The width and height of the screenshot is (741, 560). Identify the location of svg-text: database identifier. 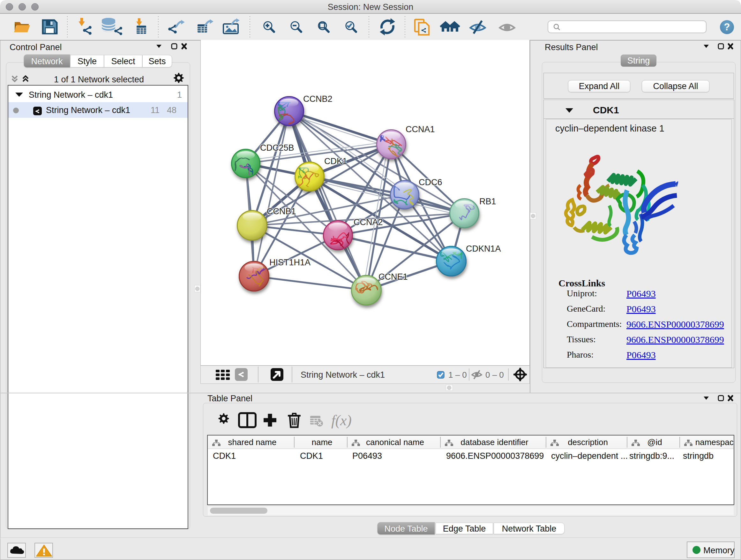
(494, 442).